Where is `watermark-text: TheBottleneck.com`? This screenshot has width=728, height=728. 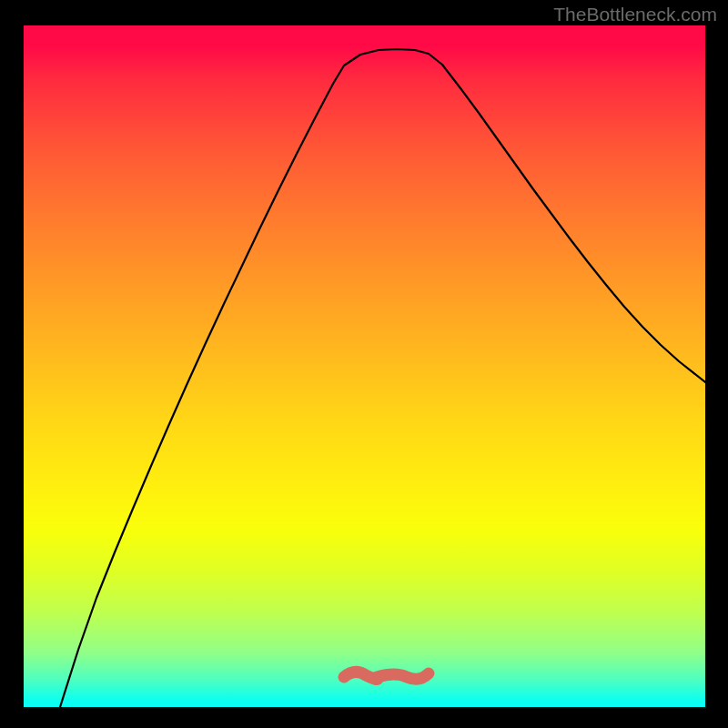
watermark-text: TheBottleneck.com is located at coordinates (635, 15).